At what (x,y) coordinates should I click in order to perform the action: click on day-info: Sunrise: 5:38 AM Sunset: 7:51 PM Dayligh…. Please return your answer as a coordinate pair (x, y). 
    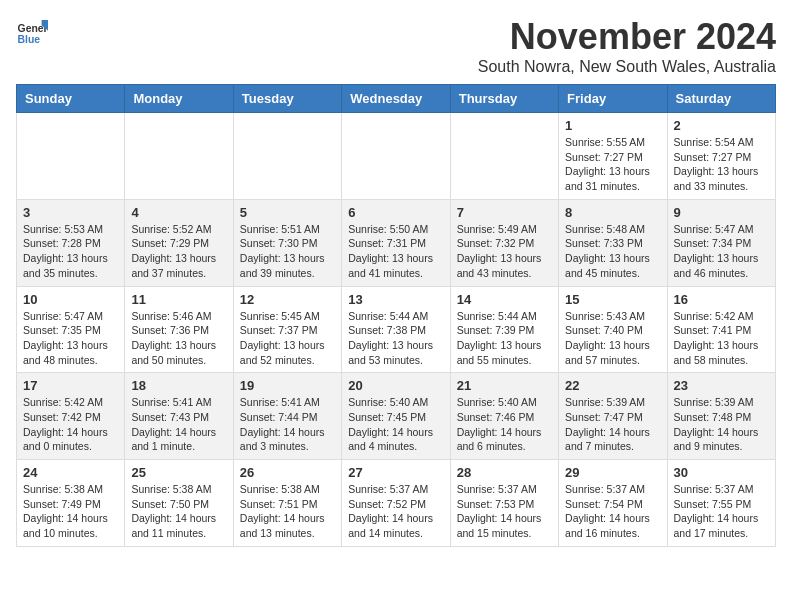
    Looking at the image, I should click on (288, 512).